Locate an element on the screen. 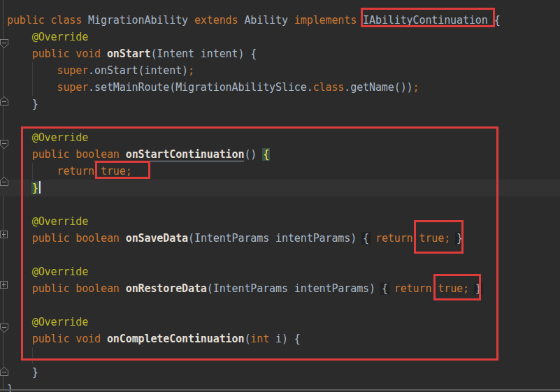 This screenshot has height=392, width=560. annotation-box-true-onsavedata is located at coordinates (439, 237).